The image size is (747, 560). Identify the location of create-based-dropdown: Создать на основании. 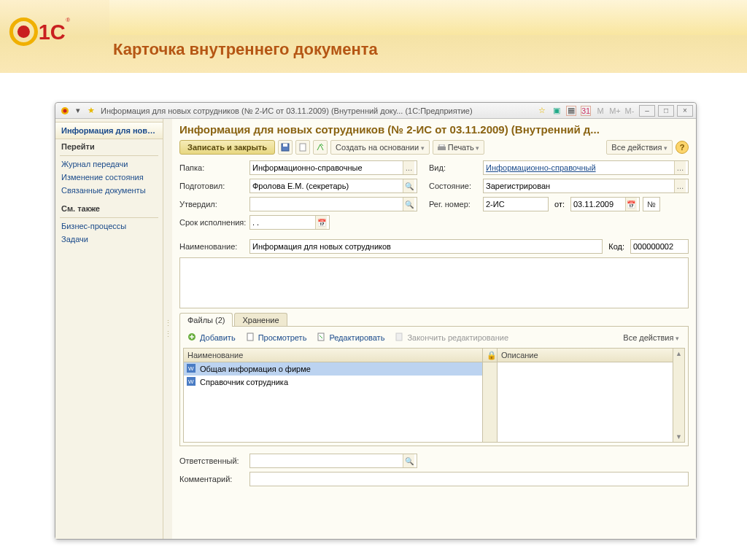
(380, 147).